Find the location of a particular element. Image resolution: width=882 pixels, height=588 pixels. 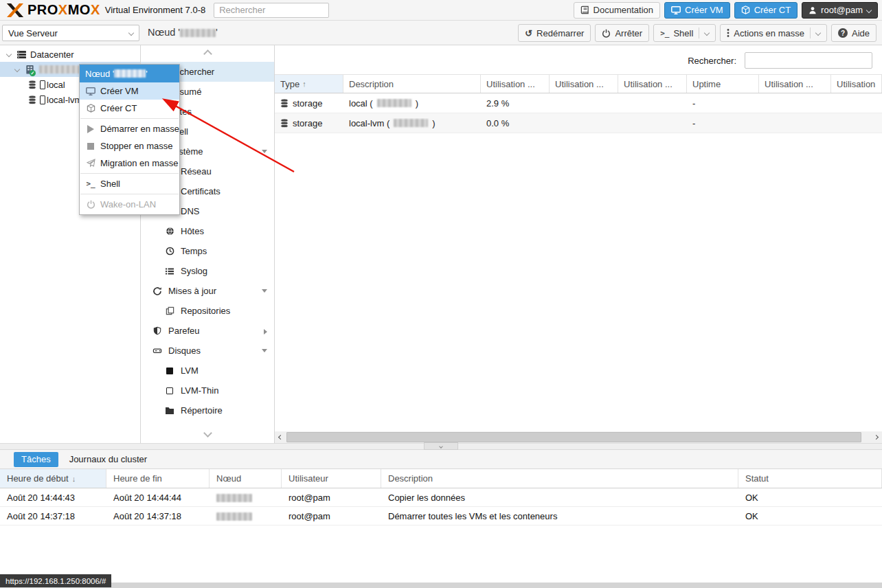

menu-item-demarrer-en-masse: Démarrer en masse is located at coordinates (129, 129).